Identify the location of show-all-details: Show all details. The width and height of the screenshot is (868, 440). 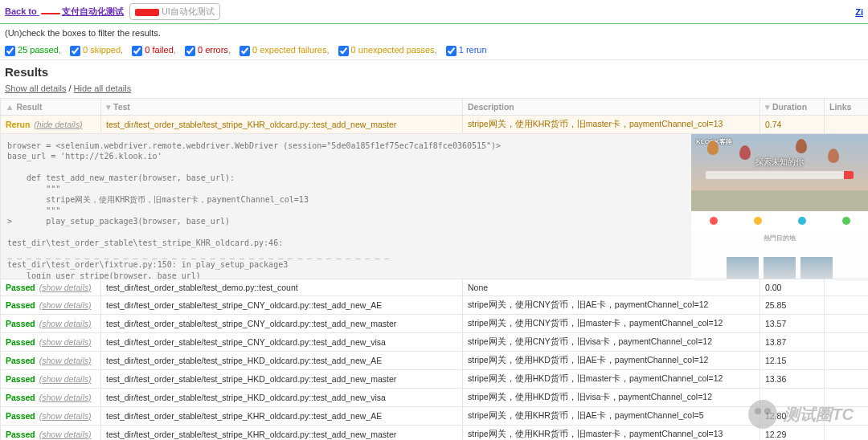
(35, 88).